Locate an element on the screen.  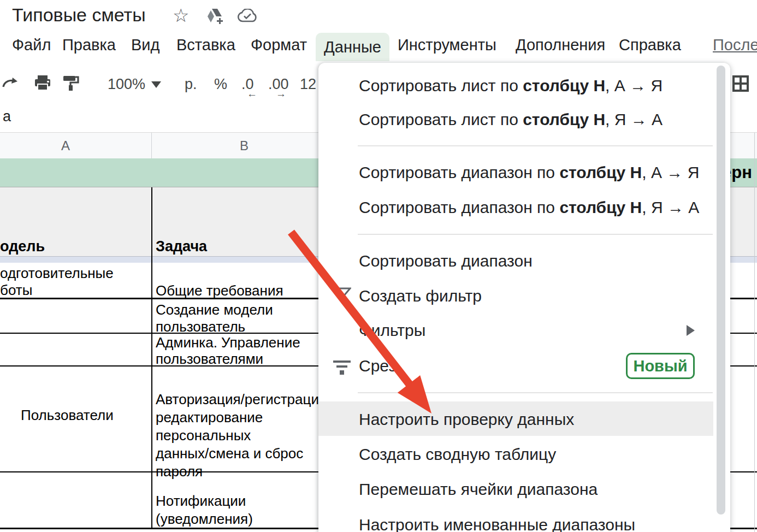
menu-item-sort-sheet-za: Сортировать лист по столбцу H, Я → А is located at coordinates (511, 120).